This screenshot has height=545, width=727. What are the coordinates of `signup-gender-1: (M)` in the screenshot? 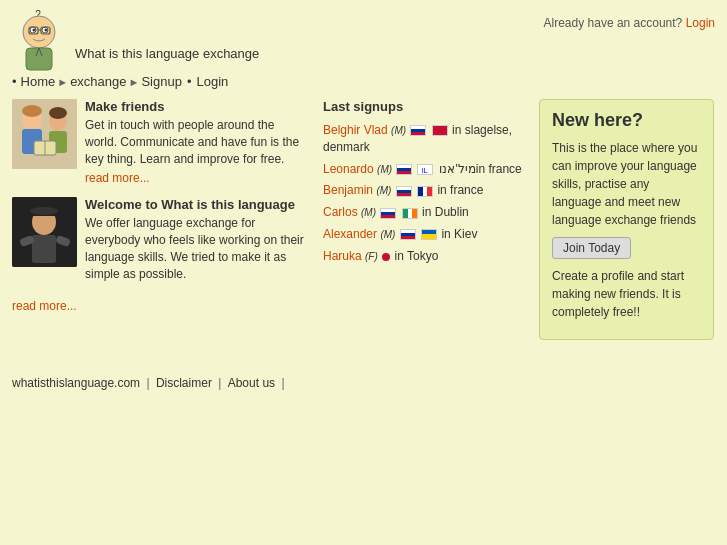 It's located at (384, 170).